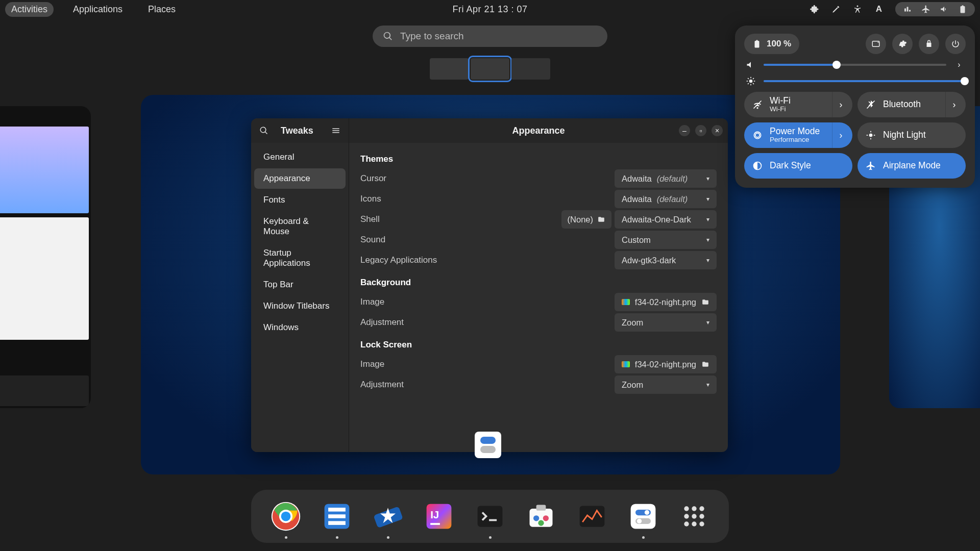 This screenshot has height=551, width=980. Describe the element at coordinates (336, 131) in the screenshot. I see `tweaks-menu-button` at that location.